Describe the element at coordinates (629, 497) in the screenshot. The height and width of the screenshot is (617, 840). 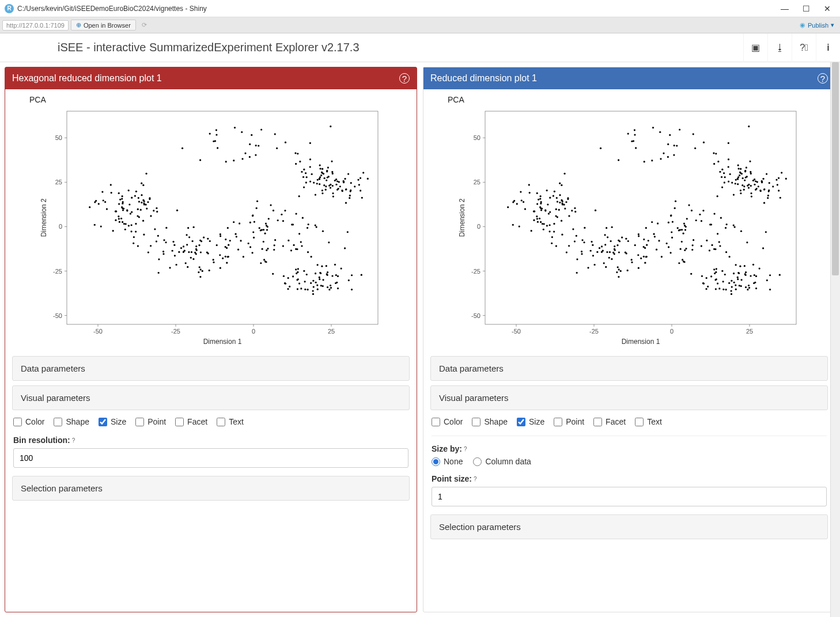
I see `point-size-input` at that location.